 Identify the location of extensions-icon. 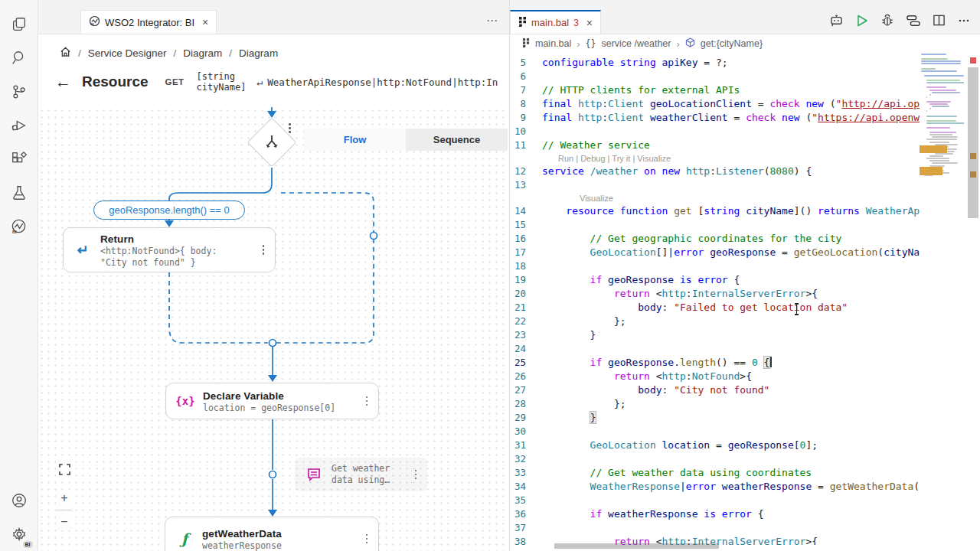
(19, 159).